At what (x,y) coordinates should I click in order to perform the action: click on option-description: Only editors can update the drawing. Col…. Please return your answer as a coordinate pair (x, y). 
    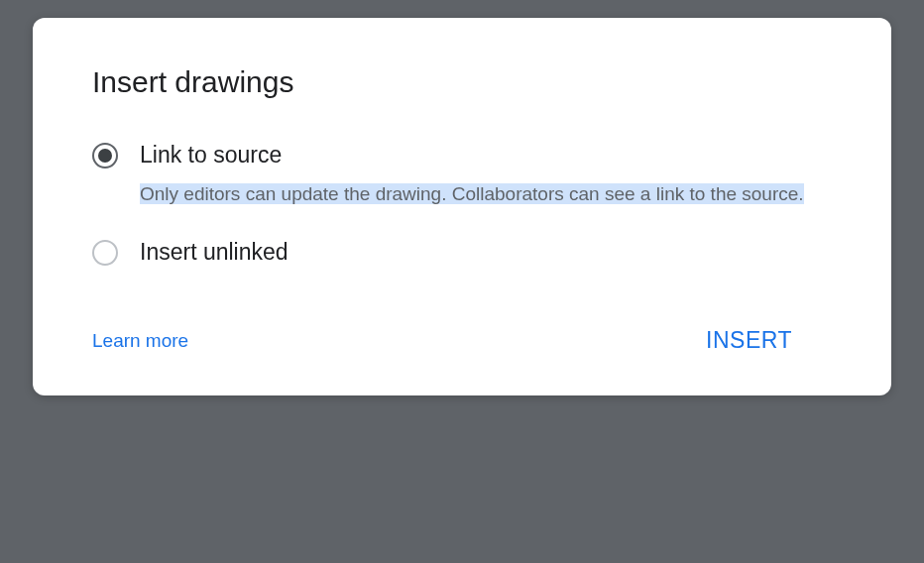
    Looking at the image, I should click on (472, 194).